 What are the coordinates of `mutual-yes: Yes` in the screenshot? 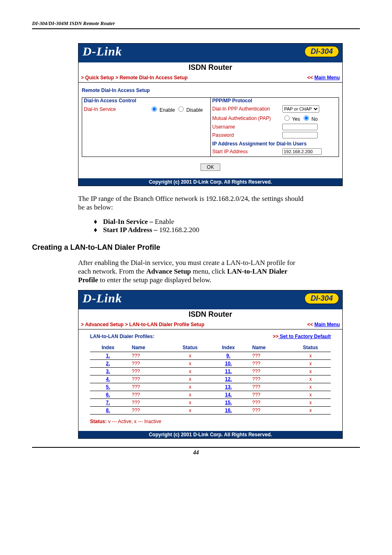 It's located at (291, 119).